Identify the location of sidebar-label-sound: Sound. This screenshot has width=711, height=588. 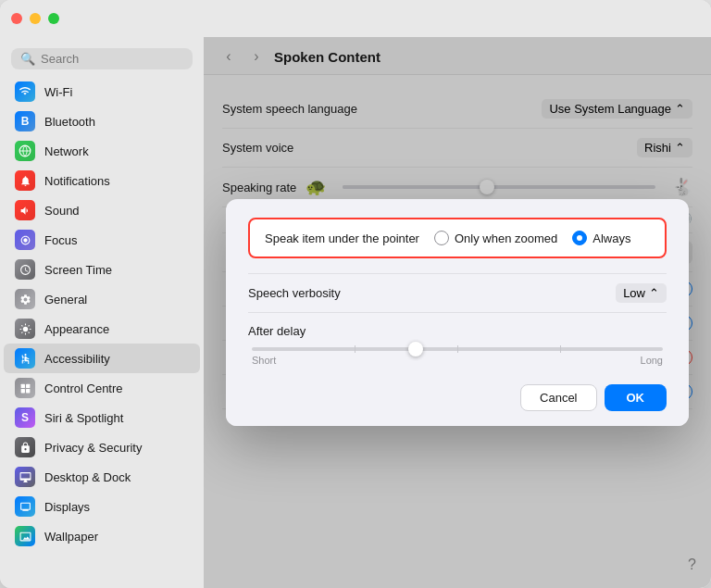
(62, 211).